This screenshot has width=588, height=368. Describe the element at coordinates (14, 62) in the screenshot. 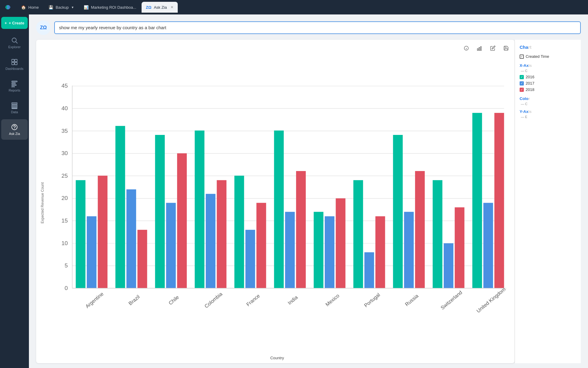

I see `dashboards-icon` at that location.